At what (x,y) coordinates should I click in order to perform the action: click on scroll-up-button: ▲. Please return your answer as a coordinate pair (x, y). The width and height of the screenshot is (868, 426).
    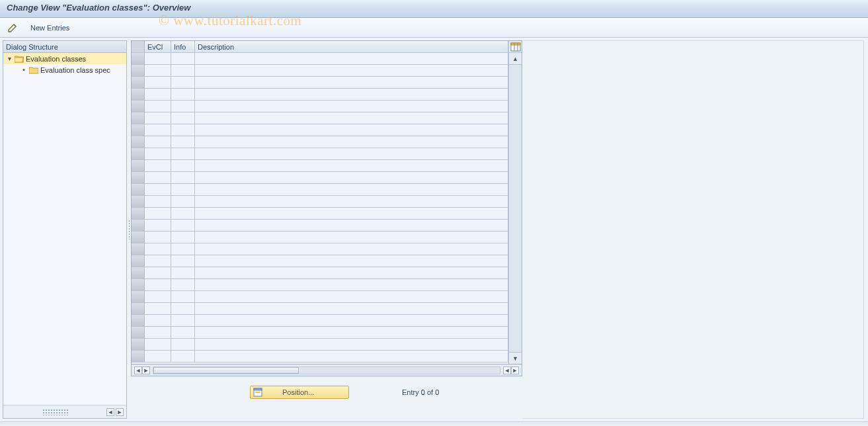
    Looking at the image, I should click on (516, 59).